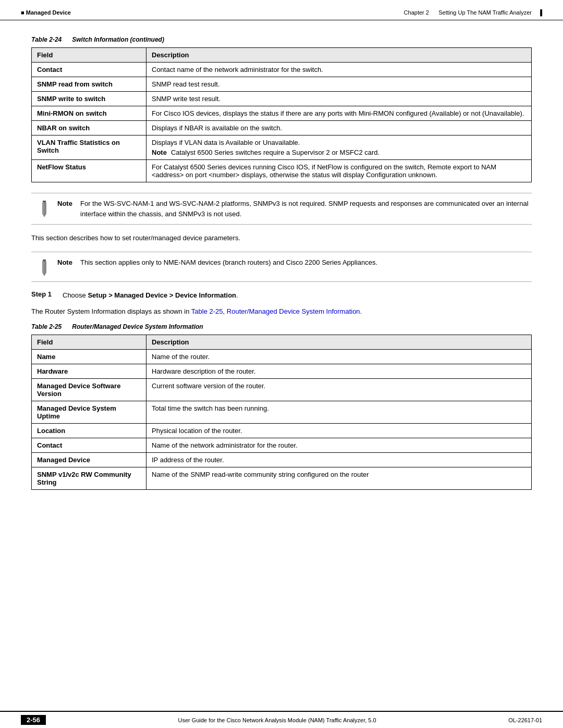  Describe the element at coordinates (339, 445) in the screenshot. I see `desc-contact2: Name of the network administrator for th…` at that location.